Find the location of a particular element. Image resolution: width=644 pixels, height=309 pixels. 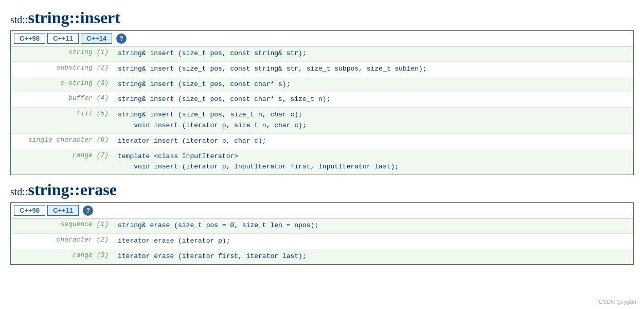

table-row: character (2) iterator erase (iterator p… is located at coordinates (322, 241).